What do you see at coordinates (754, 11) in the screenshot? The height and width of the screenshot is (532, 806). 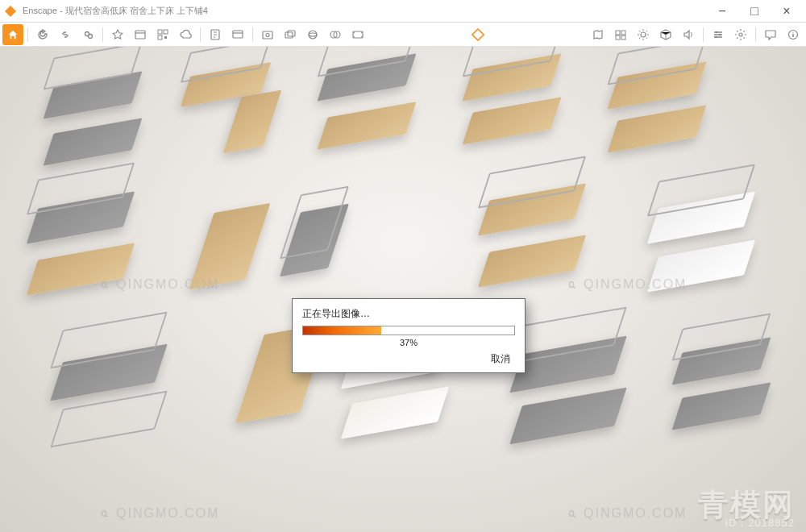 I see `maximize-button: □` at bounding box center [754, 11].